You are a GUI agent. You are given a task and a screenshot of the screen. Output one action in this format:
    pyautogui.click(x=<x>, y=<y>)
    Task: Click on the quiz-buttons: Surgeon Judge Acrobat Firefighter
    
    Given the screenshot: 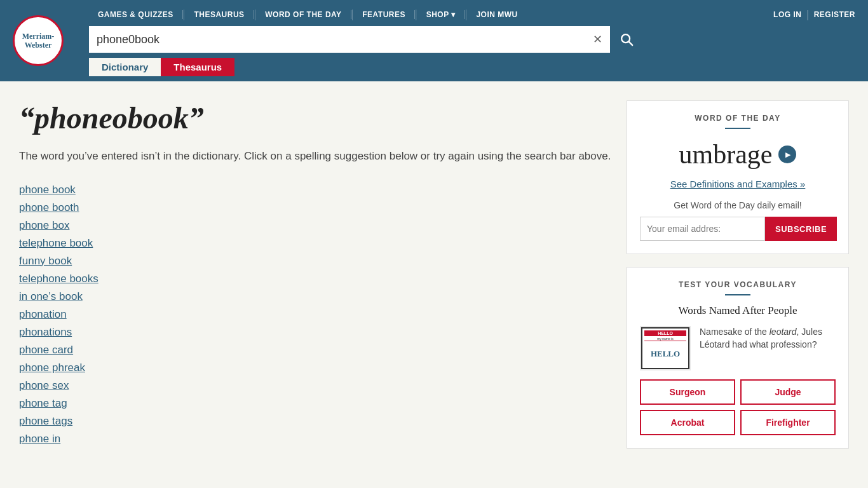 What is the action you would take?
    pyautogui.click(x=738, y=407)
    